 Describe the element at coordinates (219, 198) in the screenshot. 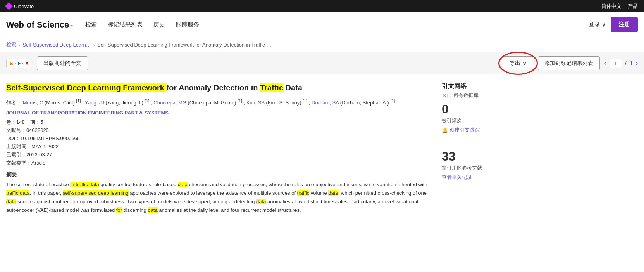

I see `abstract-text: The current state of practice in traffic…` at that location.